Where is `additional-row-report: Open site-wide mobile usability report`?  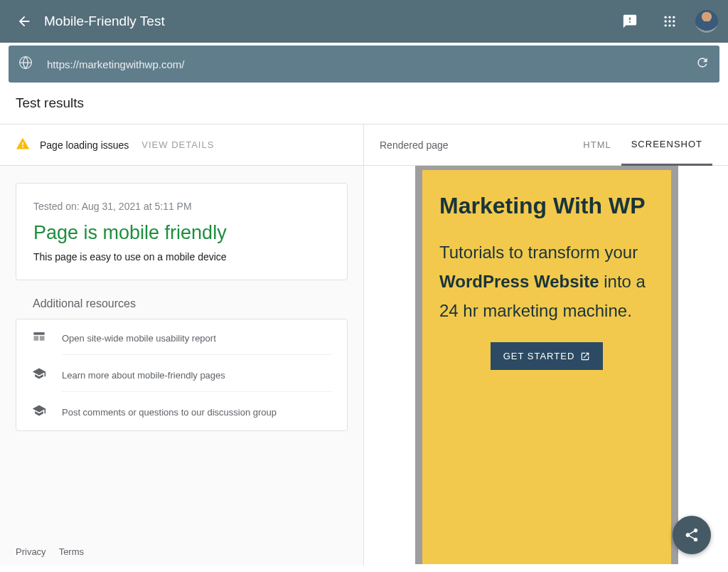 additional-row-report: Open site-wide mobile usability report is located at coordinates (182, 338).